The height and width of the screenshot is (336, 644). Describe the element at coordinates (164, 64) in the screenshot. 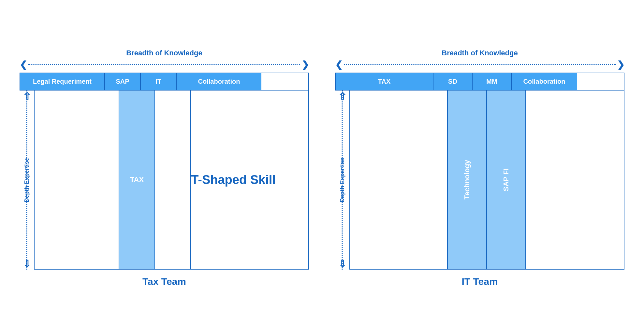

I see `left-dotted-line` at that location.